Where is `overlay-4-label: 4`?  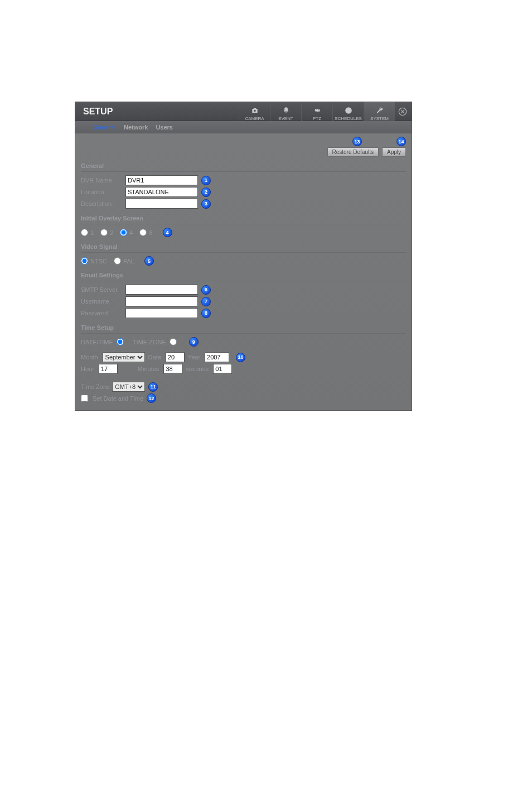
overlay-4-label: 4 is located at coordinates (131, 233).